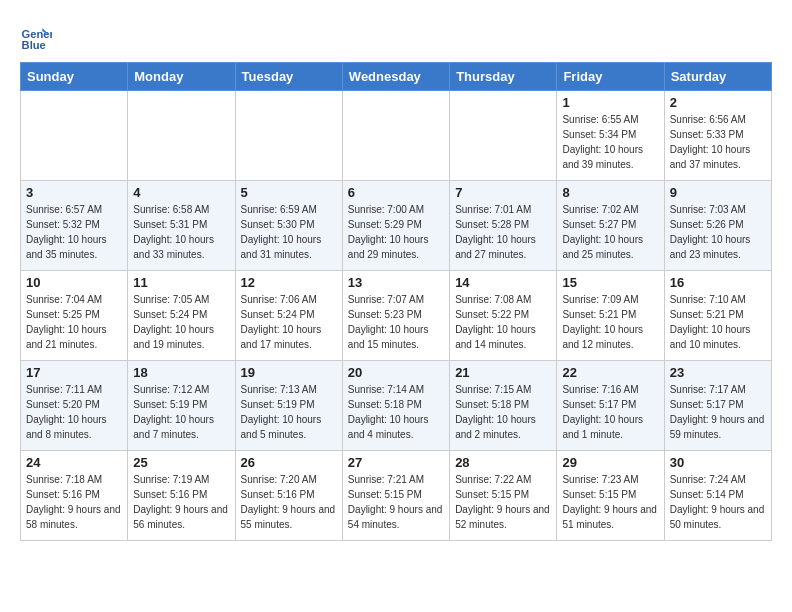 The width and height of the screenshot is (792, 612). I want to click on calendar-cell: 3Sunrise: 6:57 AM Sunset: 5:32 PM Daylig…, so click(74, 226).